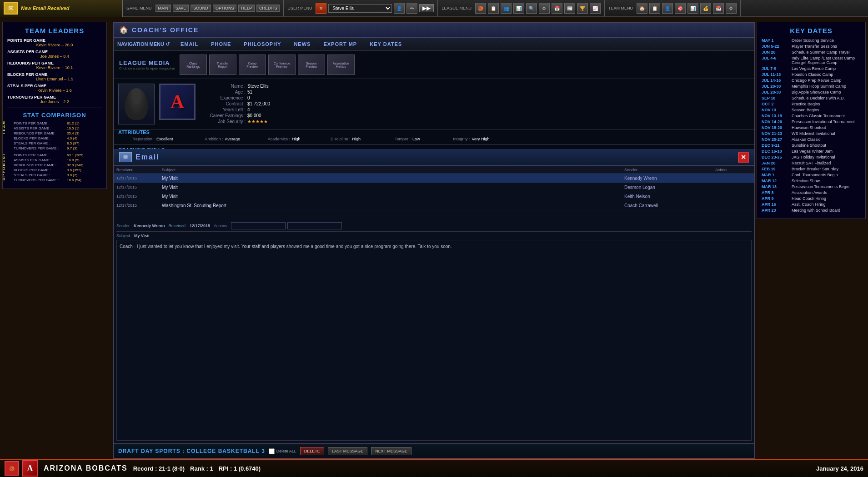 The image size is (868, 477). Describe the element at coordinates (147, 157) in the screenshot. I see `email-panel-title: Email` at that location.